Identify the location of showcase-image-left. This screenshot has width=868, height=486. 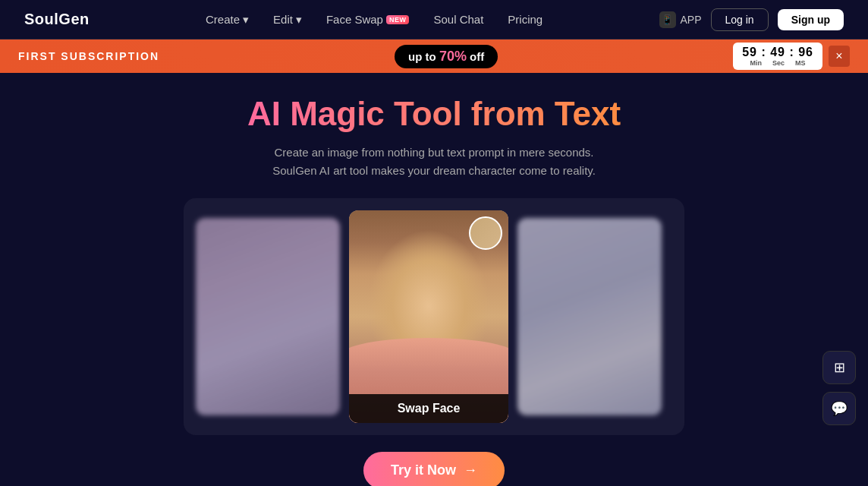
(268, 317).